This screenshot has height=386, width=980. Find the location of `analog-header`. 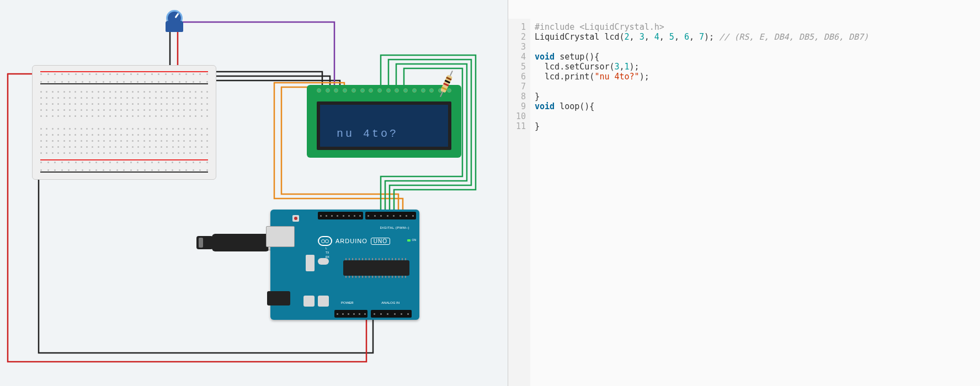

analog-header is located at coordinates (391, 314).